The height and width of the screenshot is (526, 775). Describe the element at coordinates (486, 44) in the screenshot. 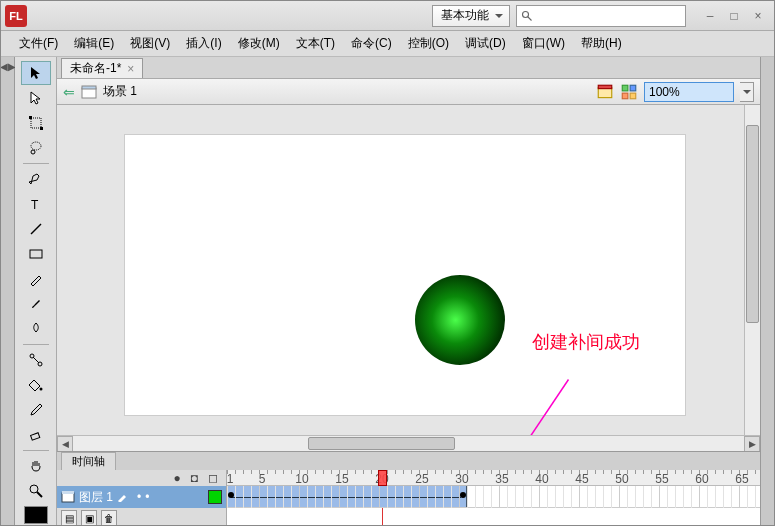

I see `menu-debug: 调试(D)` at that location.